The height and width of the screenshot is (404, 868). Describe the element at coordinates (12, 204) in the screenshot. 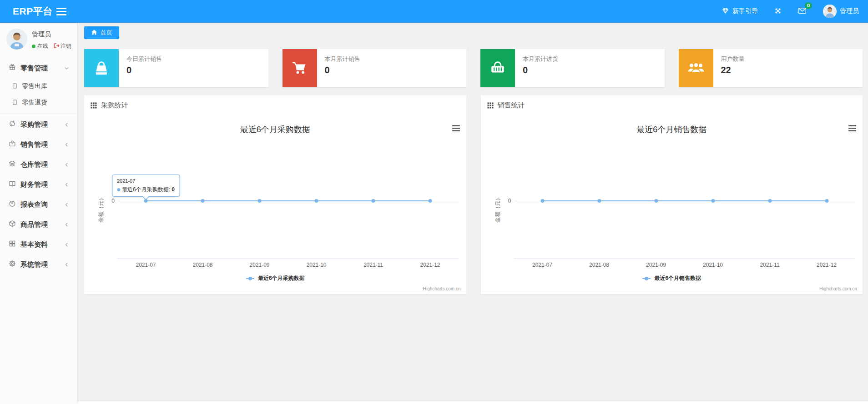

I see `pie-icon` at that location.